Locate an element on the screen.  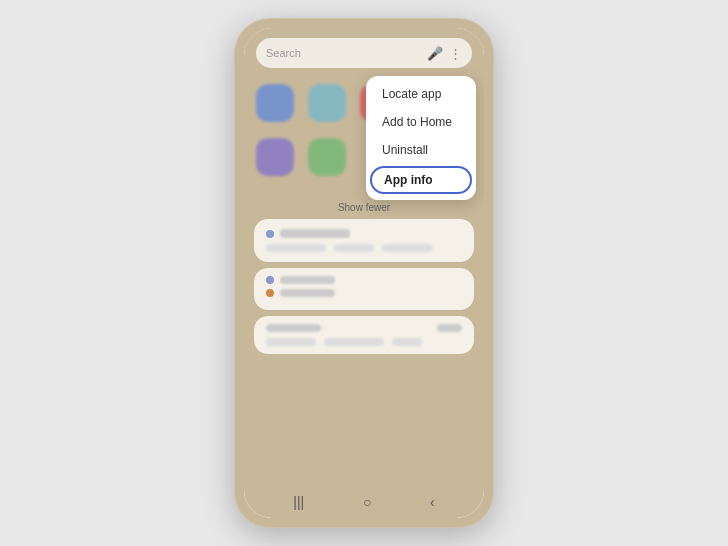
apps-grid-area: Locate app Add to Home Uninstall App inf… is located at coordinates (364, 136).